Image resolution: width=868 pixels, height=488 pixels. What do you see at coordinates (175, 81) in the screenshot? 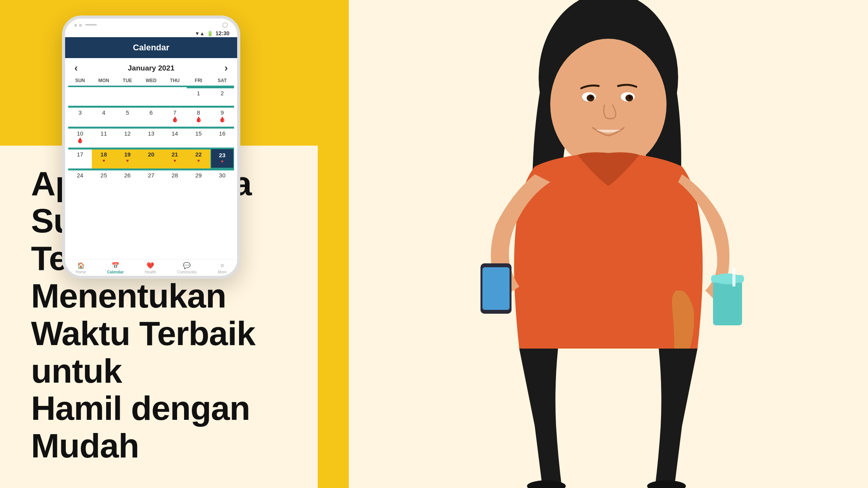
I see `weekday-thu: THU` at bounding box center [175, 81].